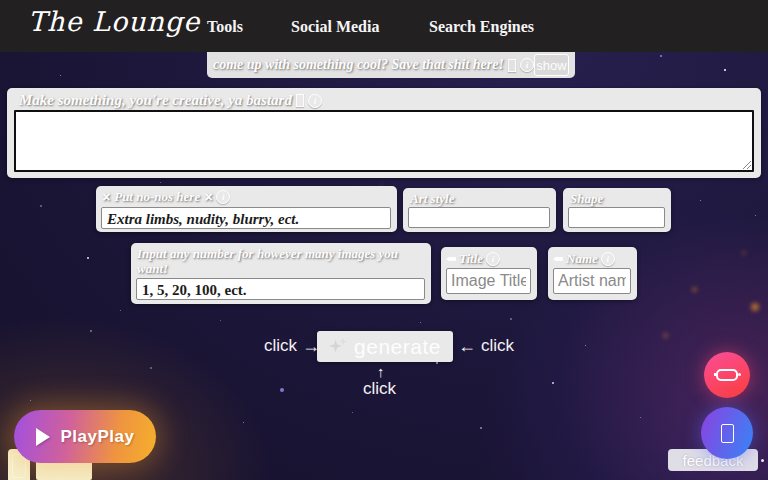 This screenshot has height=480, width=768. I want to click on saved-prompts-label: come up with something cool? Save that s…, so click(374, 65).